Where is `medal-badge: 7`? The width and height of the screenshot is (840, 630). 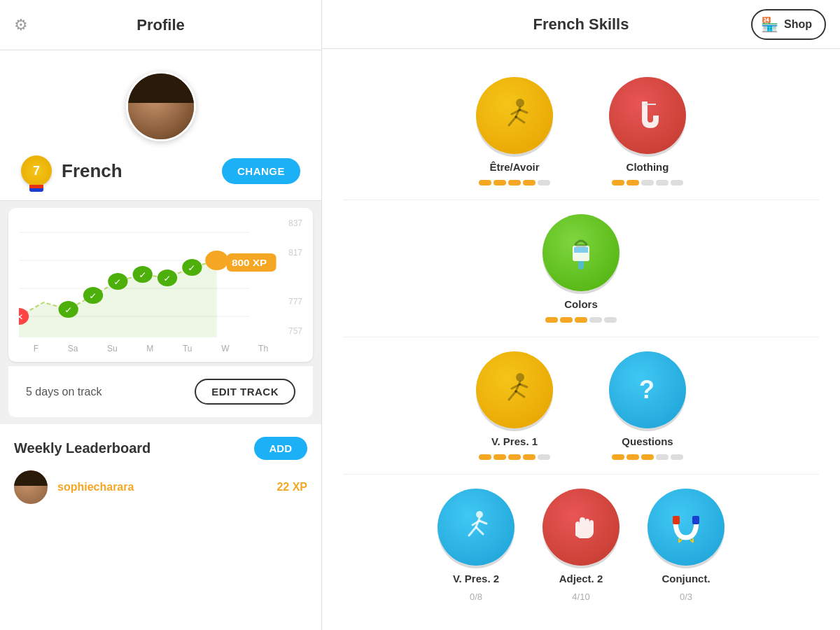
medal-badge: 7 is located at coordinates (36, 171).